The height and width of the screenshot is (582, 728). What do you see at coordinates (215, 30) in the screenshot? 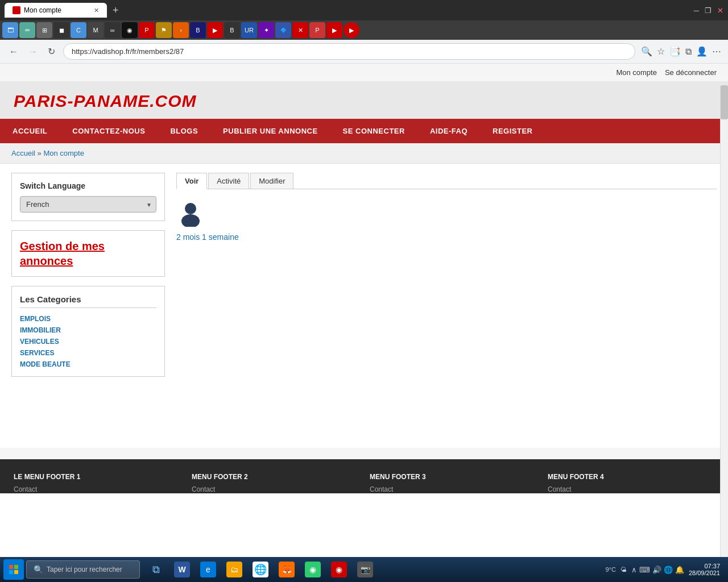
I see `bm-icon-13: ▶` at bounding box center [215, 30].